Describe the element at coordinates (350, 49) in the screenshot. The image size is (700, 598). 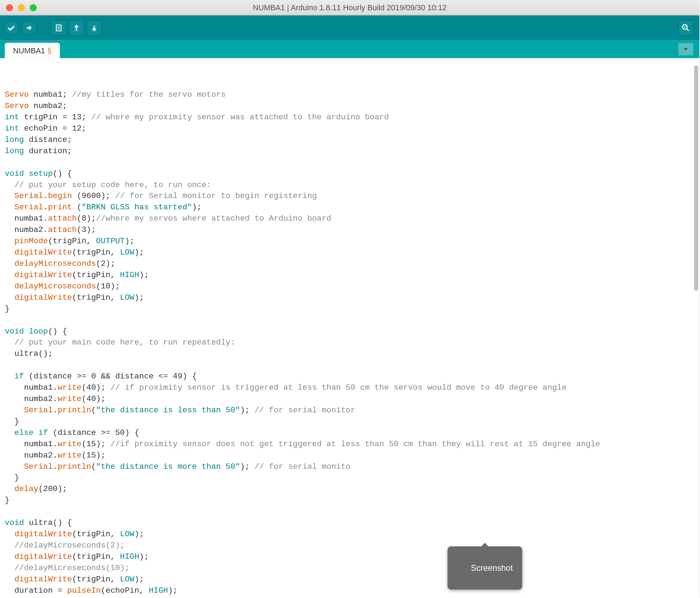
I see `tab-bar: NUMBA1 §` at that location.